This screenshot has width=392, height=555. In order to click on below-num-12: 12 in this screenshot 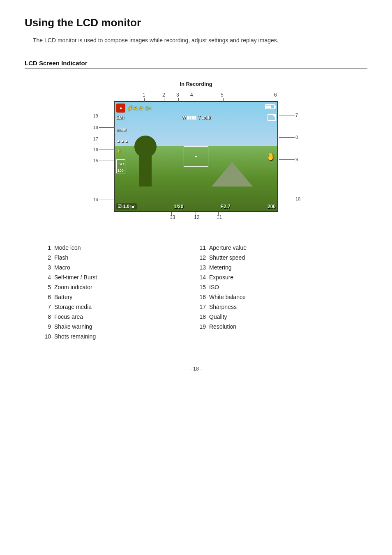, I will do `click(196, 217)`.